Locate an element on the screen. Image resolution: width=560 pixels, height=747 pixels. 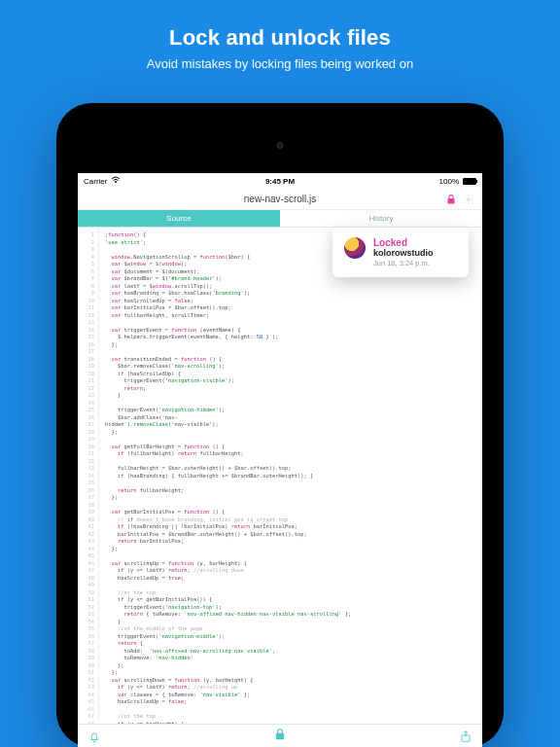
popover-title: Locked is located at coordinates (403, 243).